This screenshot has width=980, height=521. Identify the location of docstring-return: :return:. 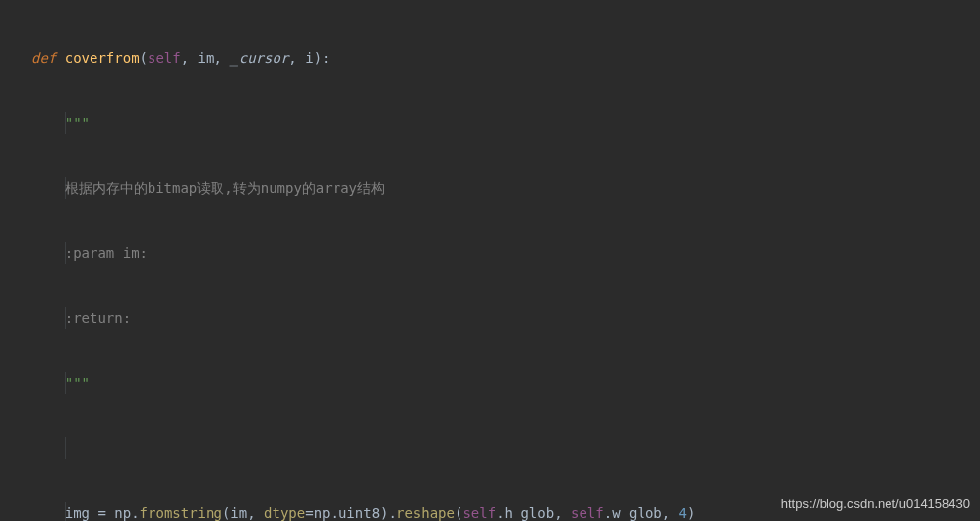
(98, 318).